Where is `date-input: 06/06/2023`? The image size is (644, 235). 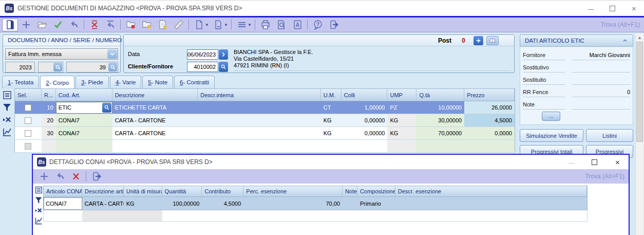
date-input: 06/06/2023 is located at coordinates (202, 55).